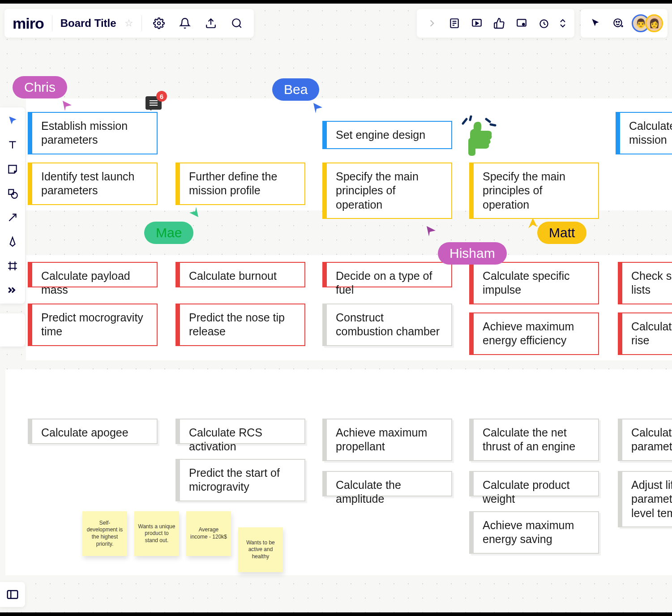 The image size is (672, 616). I want to click on card-predict-nose: Predict the nose tip release, so click(240, 325).